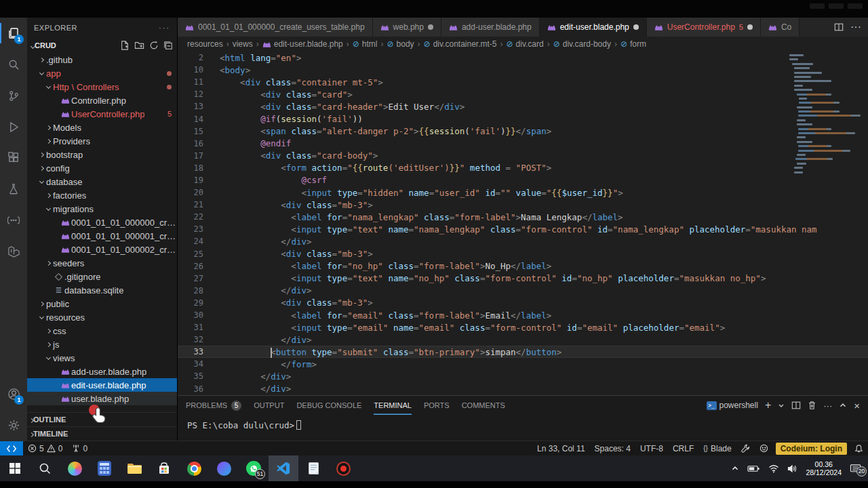  I want to click on workspace-root-row: CRUD, so click(102, 45).